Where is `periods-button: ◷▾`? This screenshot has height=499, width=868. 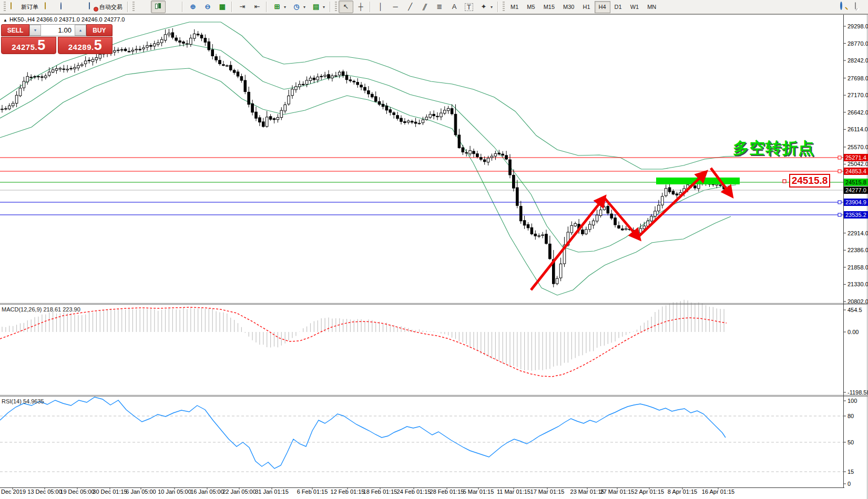
periods-button: ◷▾ is located at coordinates (299, 7).